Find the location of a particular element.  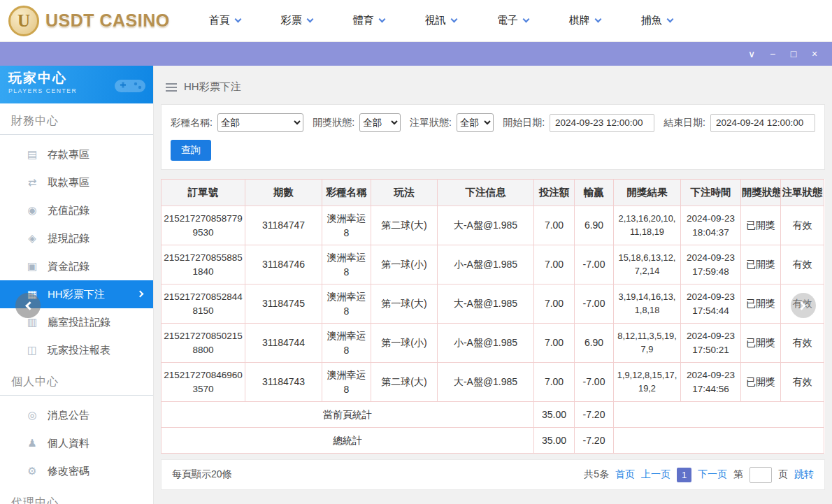

start-date-input is located at coordinates (602, 123).